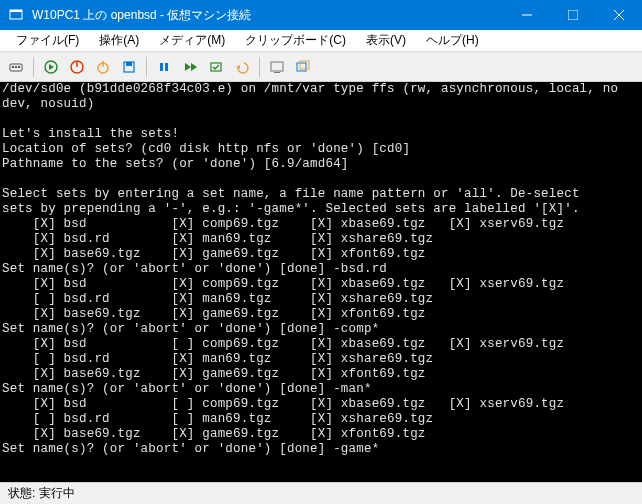  Describe the element at coordinates (242, 67) in the screenshot. I see `revert-button` at that location.